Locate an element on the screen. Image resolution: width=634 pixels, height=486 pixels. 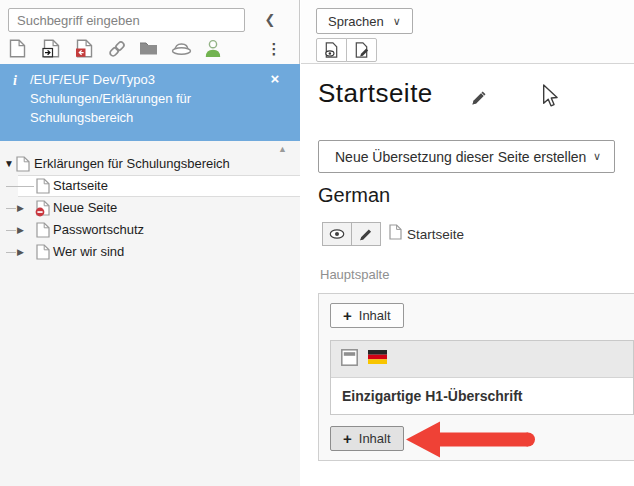
tree-item-root: ▼ Erklärungen für Schulungsbereich is located at coordinates (150, 164).